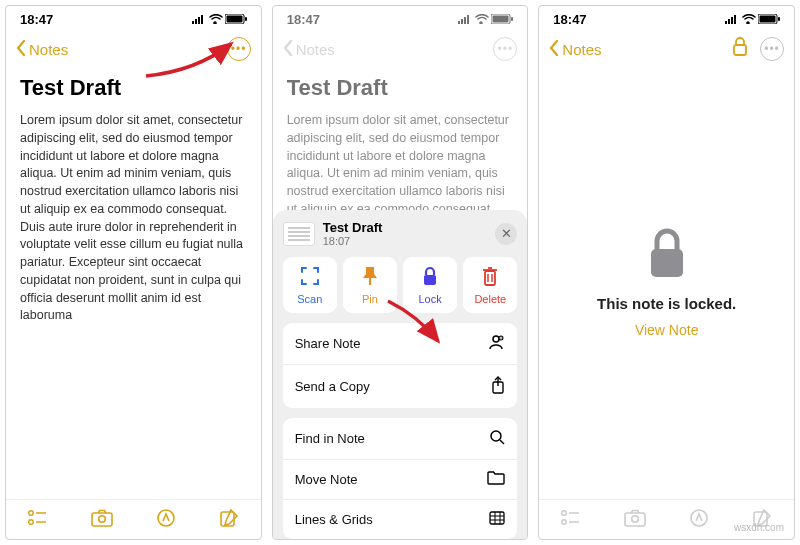 This screenshot has height=545, width=800. I want to click on pin-button: Pin, so click(370, 285).